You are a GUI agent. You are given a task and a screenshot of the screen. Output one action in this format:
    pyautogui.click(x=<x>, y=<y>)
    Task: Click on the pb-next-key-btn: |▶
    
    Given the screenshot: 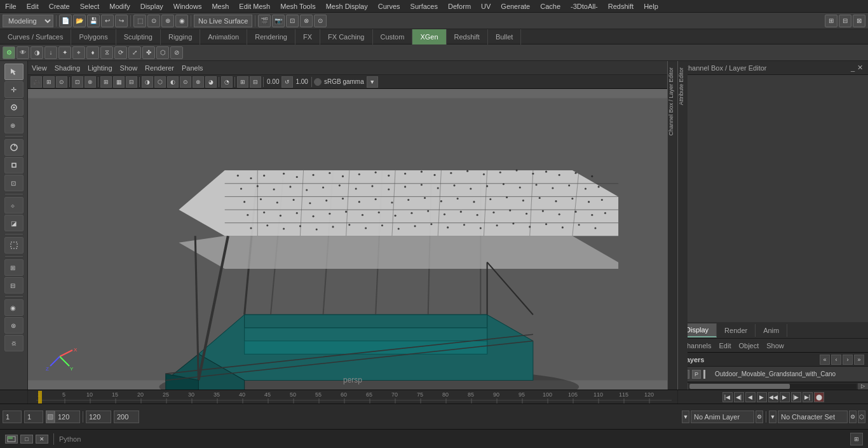 What is the action you would take?
    pyautogui.click(x=796, y=397)
    